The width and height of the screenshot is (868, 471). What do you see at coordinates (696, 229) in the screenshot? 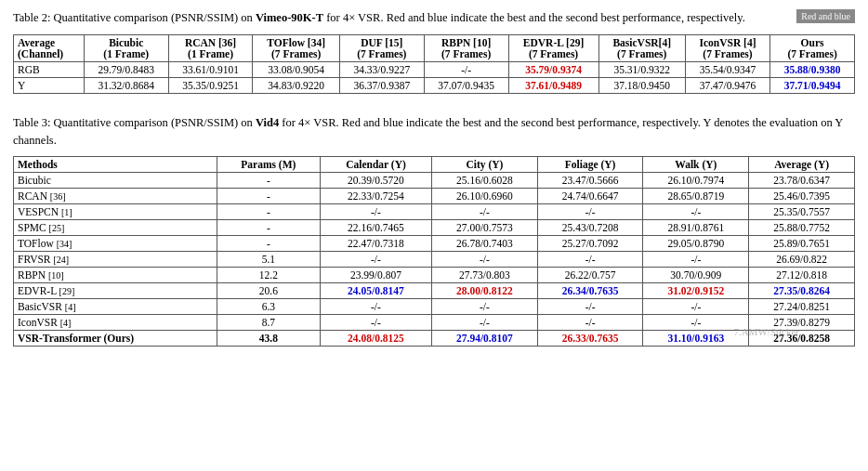
I see `table3-cell-3-3: 28.91/0.8761` at bounding box center [696, 229].